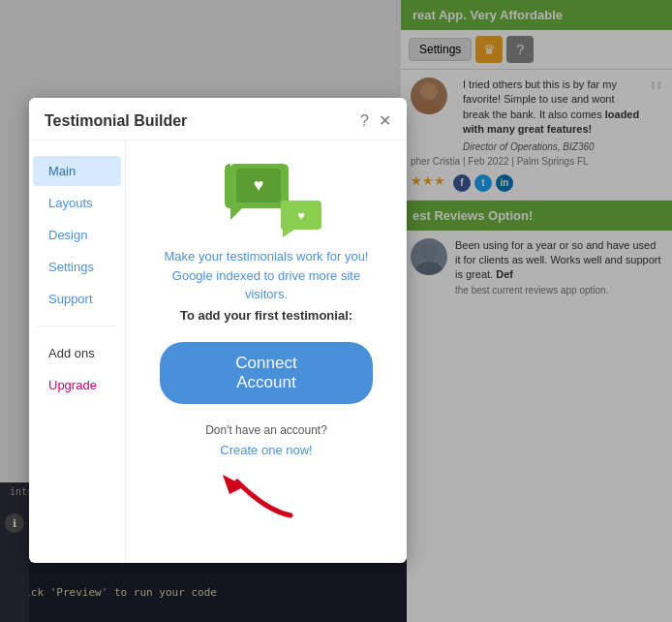 The image size is (672, 622). Describe the element at coordinates (265, 450) in the screenshot. I see `create-account-link: Create one now!` at that location.